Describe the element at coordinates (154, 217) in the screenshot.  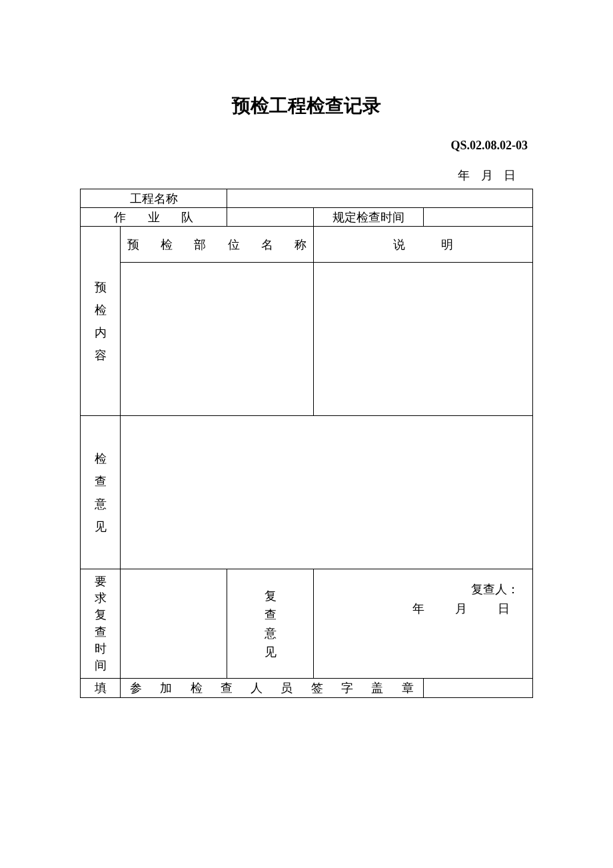
I see `label-work-team: 作 业 队` at that location.